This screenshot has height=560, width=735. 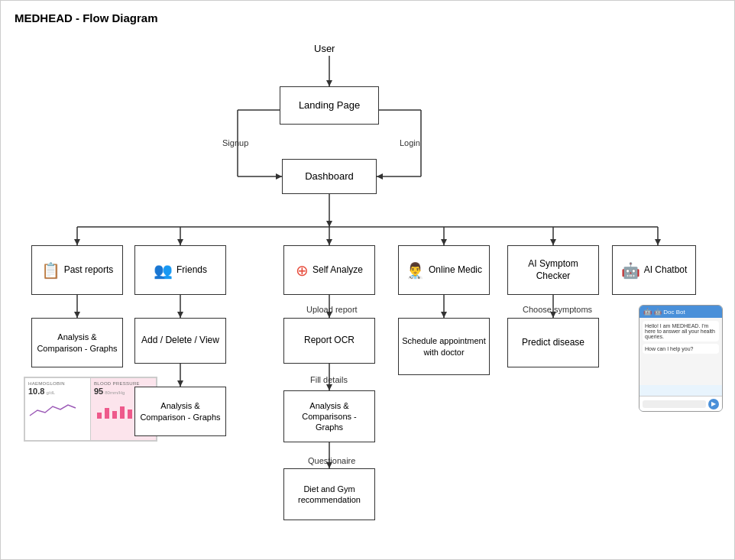 I want to click on report-ocr-box: Report OCR, so click(x=329, y=341).